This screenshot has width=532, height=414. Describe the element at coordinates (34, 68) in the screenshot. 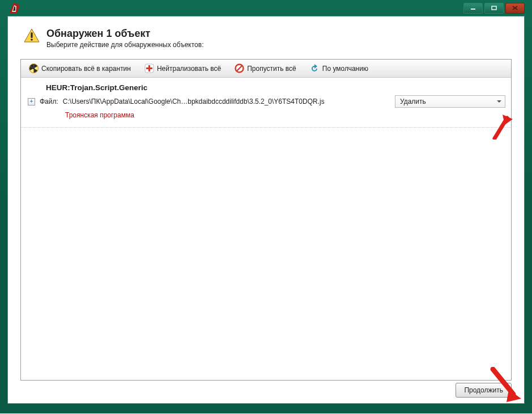

I see `radiation-icon` at that location.